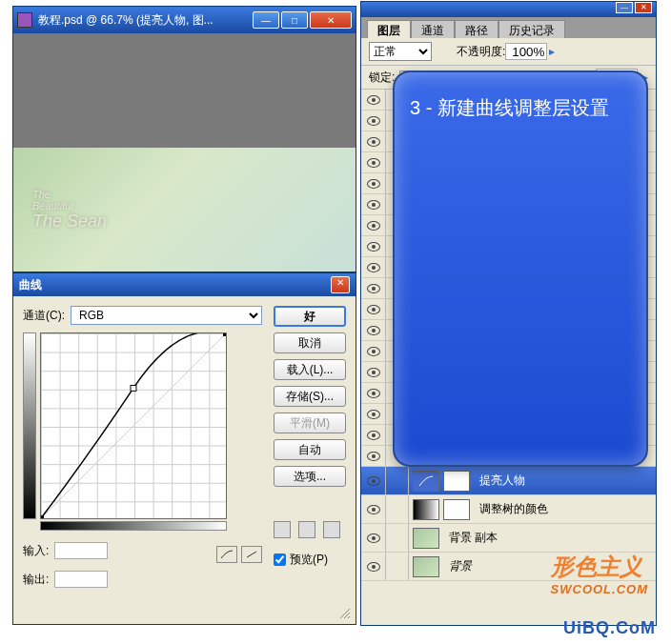 This screenshot has height=644, width=671. I want to click on minimize-button: —, so click(266, 20).